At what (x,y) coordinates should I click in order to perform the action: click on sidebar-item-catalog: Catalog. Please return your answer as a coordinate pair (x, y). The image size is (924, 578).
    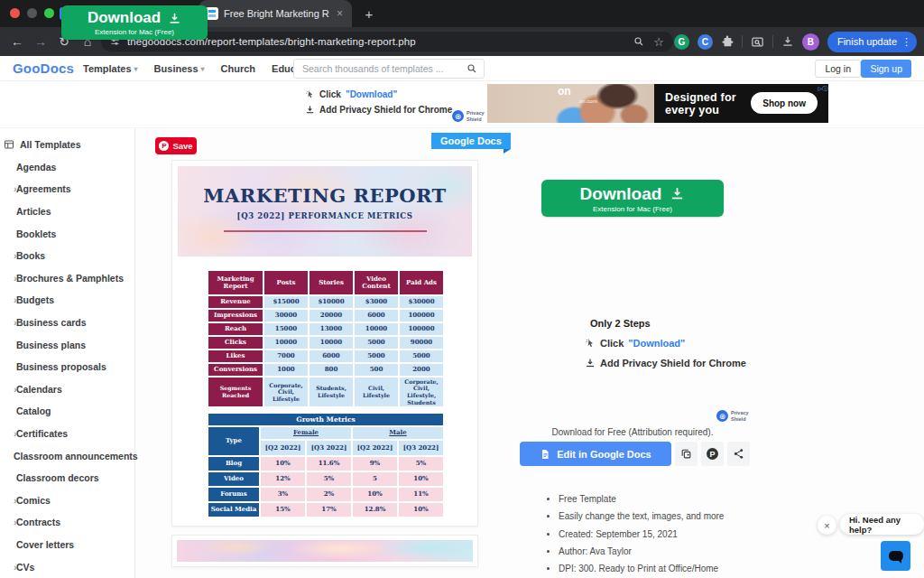
    Looking at the image, I should click on (67, 412).